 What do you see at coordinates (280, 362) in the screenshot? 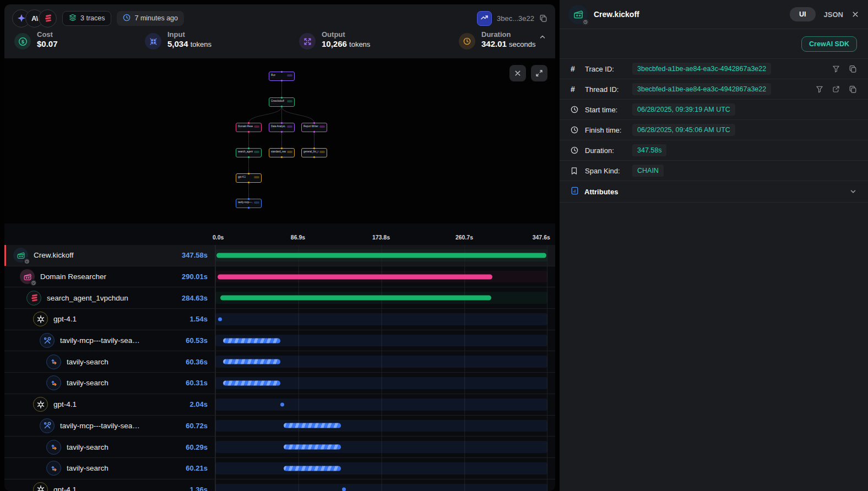
I see `span-row: tavily-search60.36s` at bounding box center [280, 362].